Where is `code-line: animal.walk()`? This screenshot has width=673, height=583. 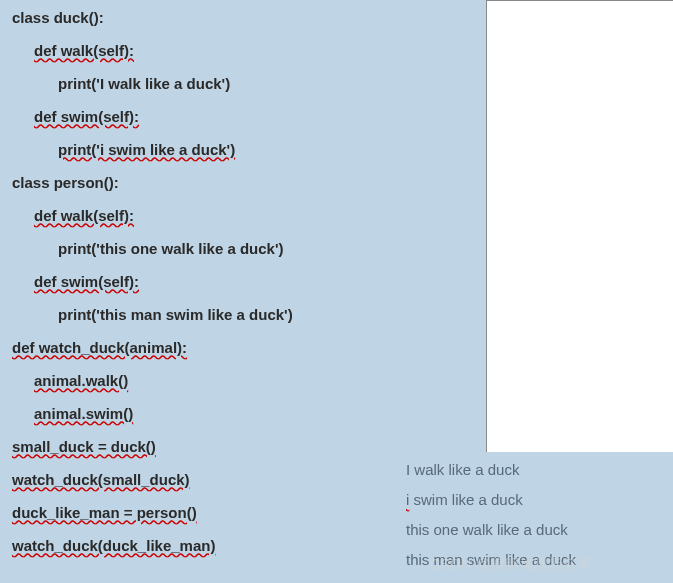 code-line: animal.walk() is located at coordinates (247, 380).